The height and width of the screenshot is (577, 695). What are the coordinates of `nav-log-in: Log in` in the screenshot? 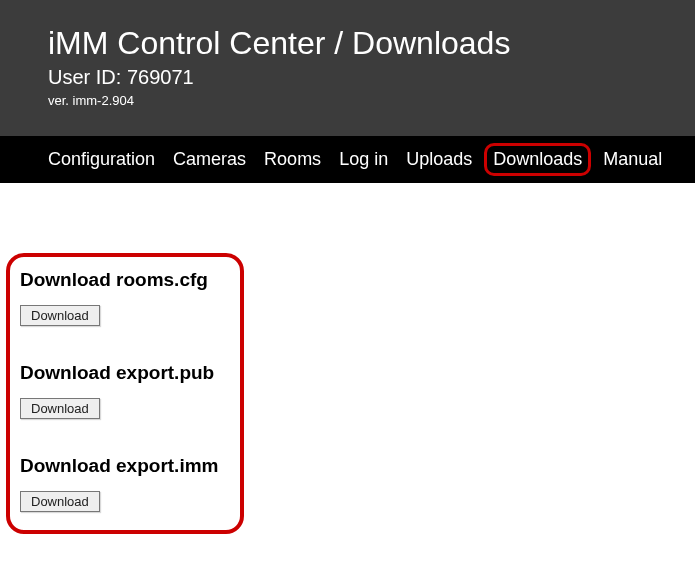 It's located at (364, 160).